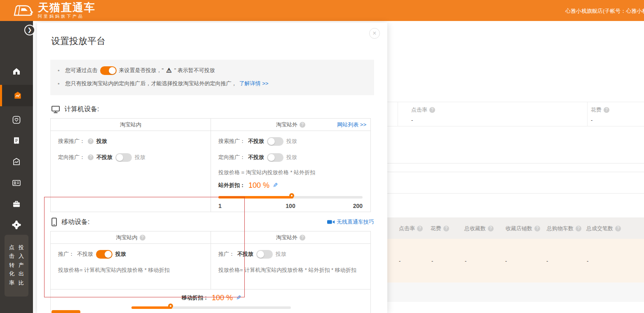 This screenshot has height=313, width=644. What do you see at coordinates (211, 125) in the screenshot?
I see `computer-table-header: 淘宝站内 淘宝站外 网站列表 >>` at bounding box center [211, 125].